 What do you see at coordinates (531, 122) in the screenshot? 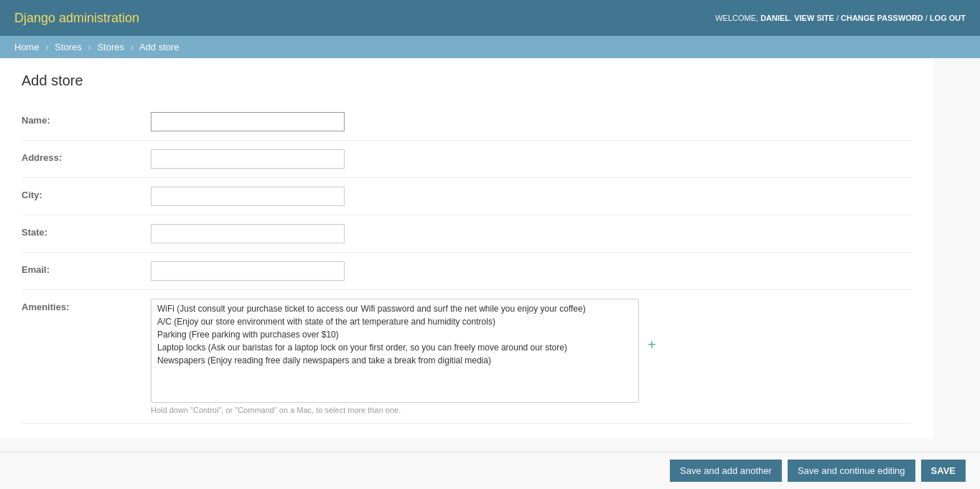
I see `name-field-wrapper` at bounding box center [531, 122].